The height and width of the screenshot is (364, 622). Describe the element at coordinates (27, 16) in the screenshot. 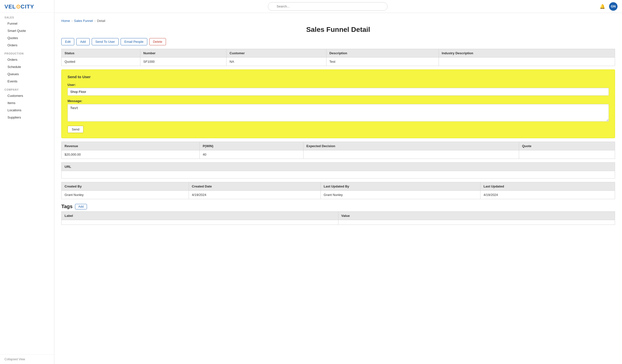

I see `sales-section-label: SALES` at that location.